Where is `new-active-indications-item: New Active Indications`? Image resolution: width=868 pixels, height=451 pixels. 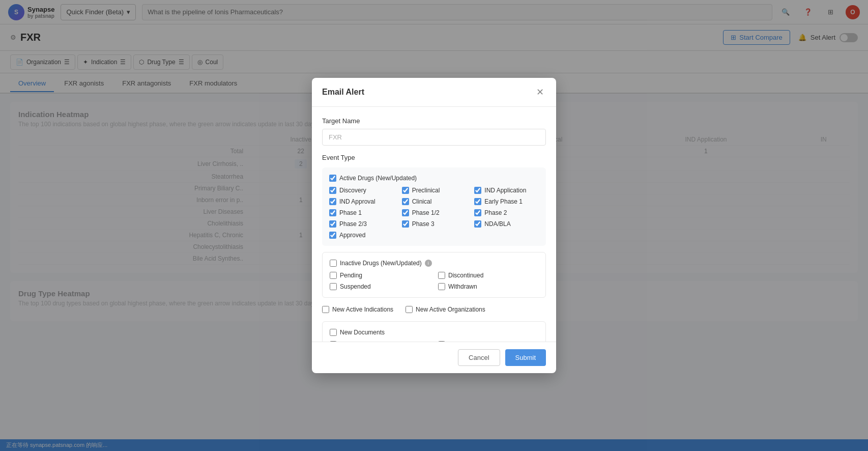 new-active-indications-item: New Active Indications is located at coordinates (358, 309).